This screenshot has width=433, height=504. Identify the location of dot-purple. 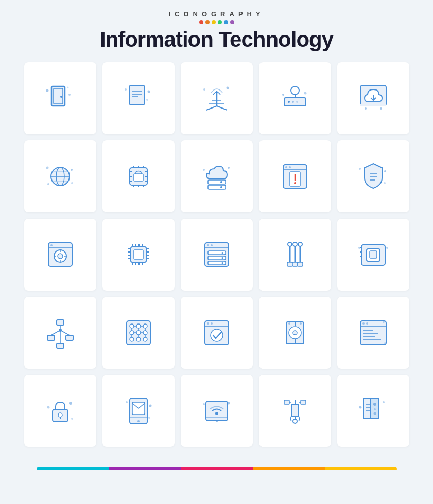
(232, 22).